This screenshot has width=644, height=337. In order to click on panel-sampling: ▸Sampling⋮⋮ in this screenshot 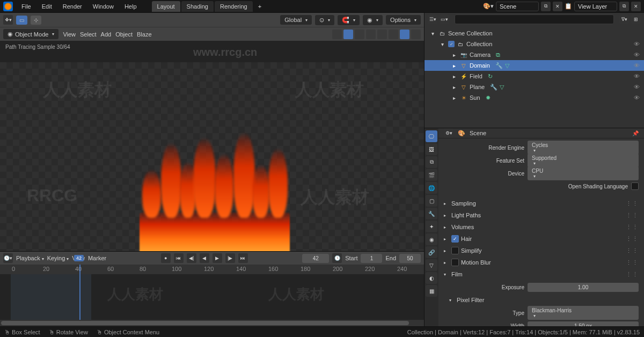, I will do `click(541, 203)`.